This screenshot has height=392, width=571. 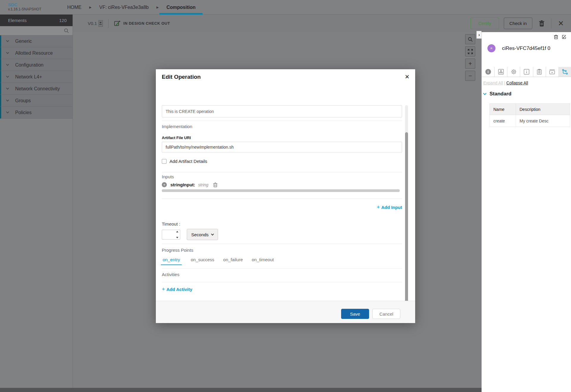 I want to click on logo-version: v.1.16.1-SNAPSHOT, so click(x=25, y=9).